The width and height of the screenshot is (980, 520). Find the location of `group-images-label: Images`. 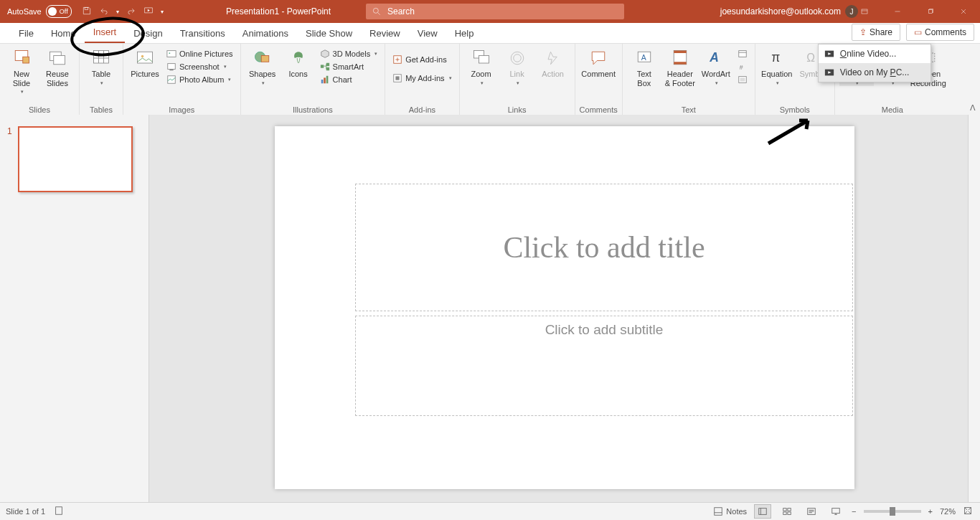

group-images-label: Images is located at coordinates (182, 110).